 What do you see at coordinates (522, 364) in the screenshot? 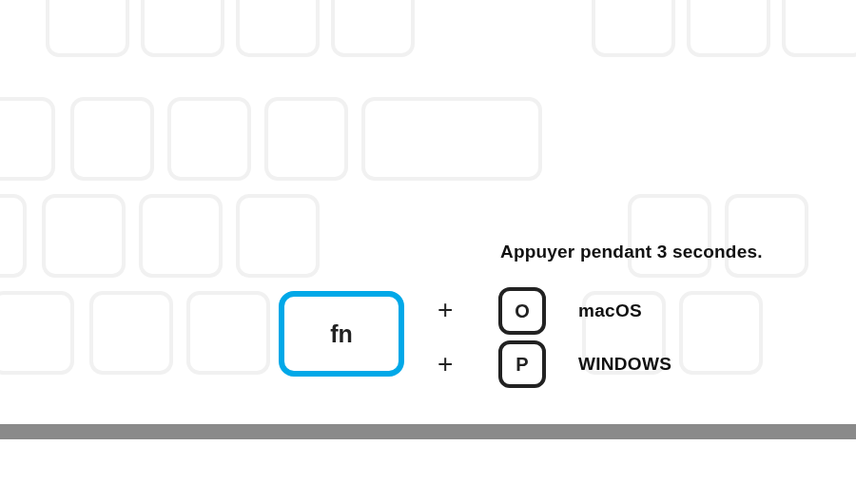
I see `key-p: P` at bounding box center [522, 364].